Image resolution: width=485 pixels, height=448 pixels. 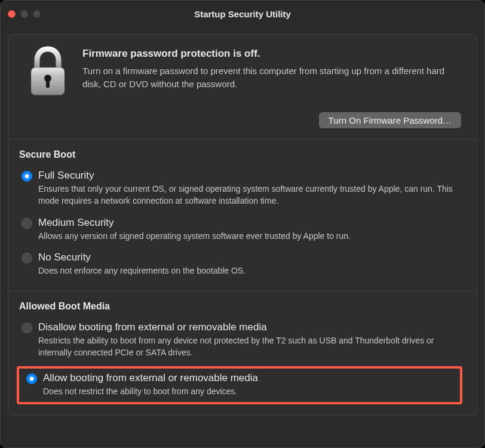 What do you see at coordinates (251, 271) in the screenshot?
I see `radio-description: Does not enforce any requirements on the…` at bounding box center [251, 271].